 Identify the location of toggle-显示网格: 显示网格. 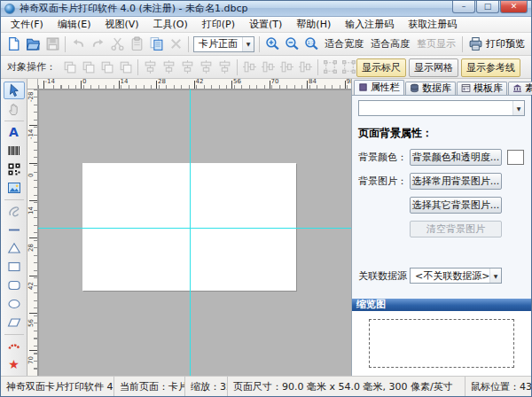
(434, 67).